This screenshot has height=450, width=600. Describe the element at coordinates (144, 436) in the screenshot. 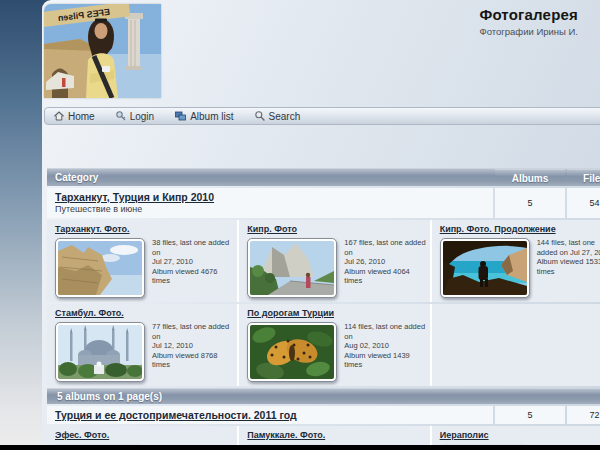

I see `album-link-efes: Эфес. Фото.` at that location.